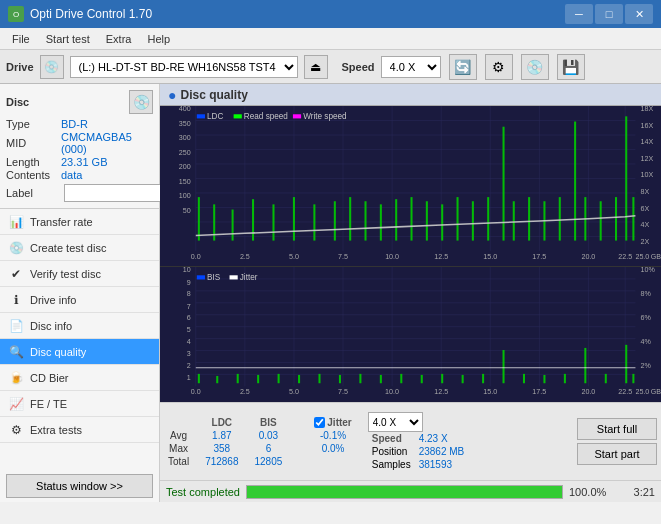  What do you see at coordinates (180, 462) in the screenshot?
I see `total-label: Total` at bounding box center [180, 462].